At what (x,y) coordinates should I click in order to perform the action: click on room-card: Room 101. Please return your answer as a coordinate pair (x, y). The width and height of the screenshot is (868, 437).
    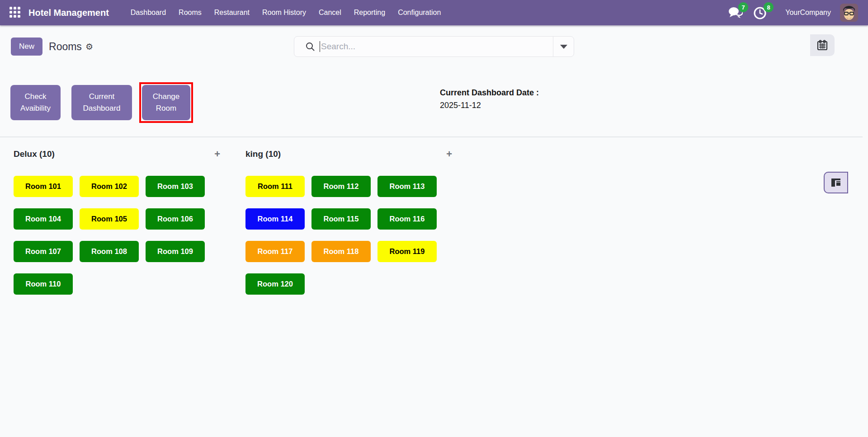
    Looking at the image, I should click on (43, 186).